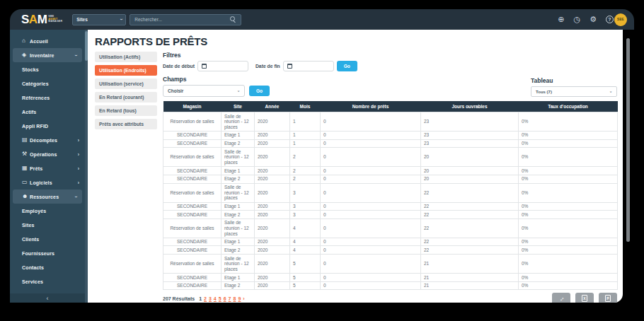  I want to click on export-pdf-button: P, so click(608, 298).